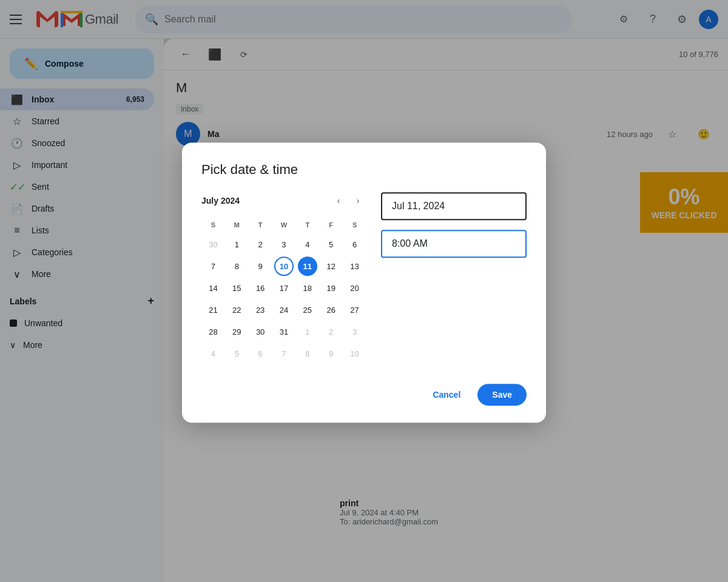 The height and width of the screenshot is (582, 728). I want to click on calendar-header: July 2024 ‹ ›, so click(284, 201).